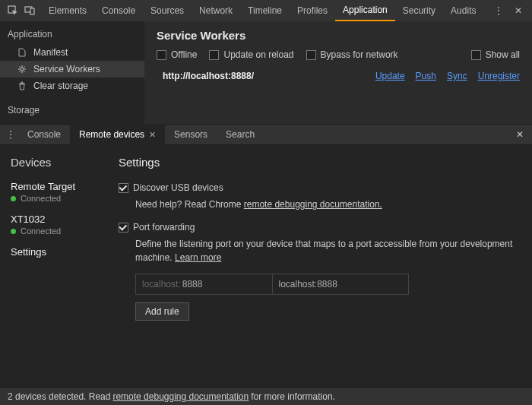 Image resolution: width=532 pixels, height=405 pixels. I want to click on drawer-tab-search: Search, so click(240, 134).